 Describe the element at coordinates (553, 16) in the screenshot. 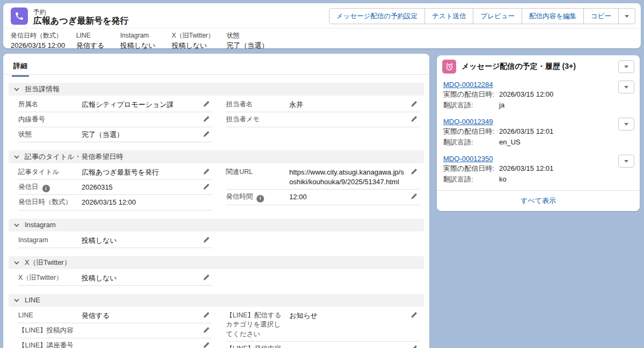

I see `edit-delivery-content-button: 配信内容を編集` at that location.